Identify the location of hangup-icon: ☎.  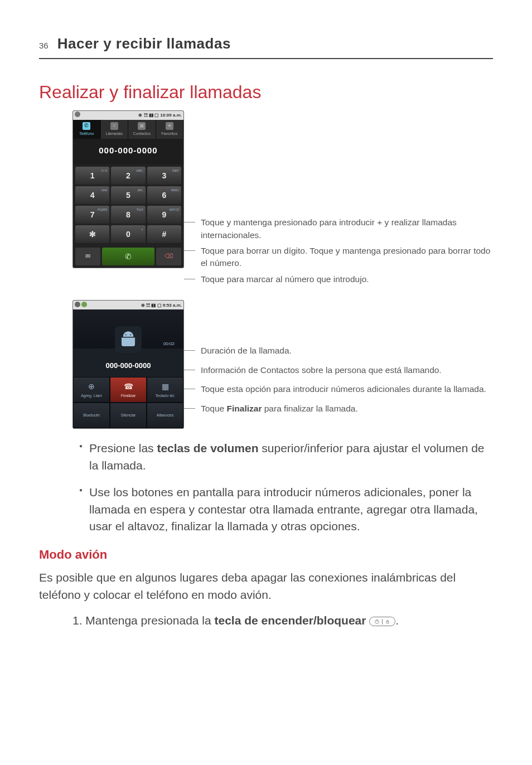
(128, 386).